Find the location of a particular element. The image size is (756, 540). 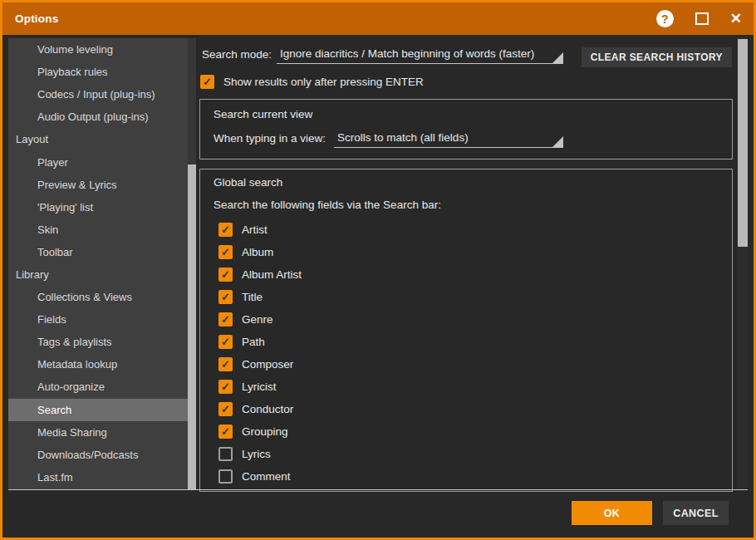

genre-checkbox is located at coordinates (226, 319).